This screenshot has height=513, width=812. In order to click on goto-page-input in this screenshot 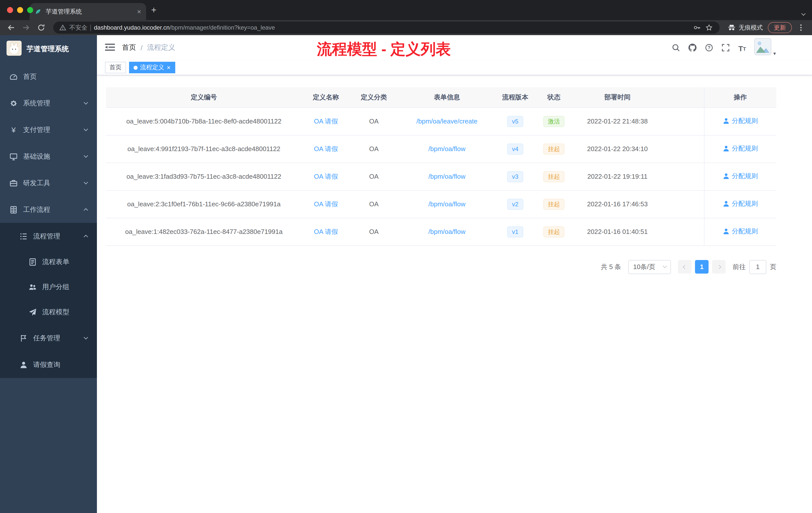, I will do `click(758, 267)`.